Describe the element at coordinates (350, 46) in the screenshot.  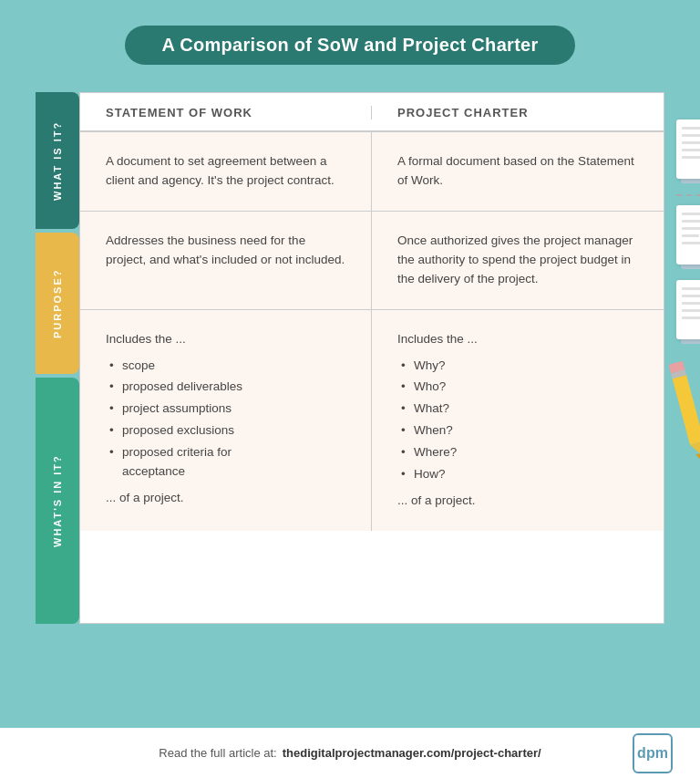
I see `page-title: A Comparison of SoW and Project Charter` at that location.